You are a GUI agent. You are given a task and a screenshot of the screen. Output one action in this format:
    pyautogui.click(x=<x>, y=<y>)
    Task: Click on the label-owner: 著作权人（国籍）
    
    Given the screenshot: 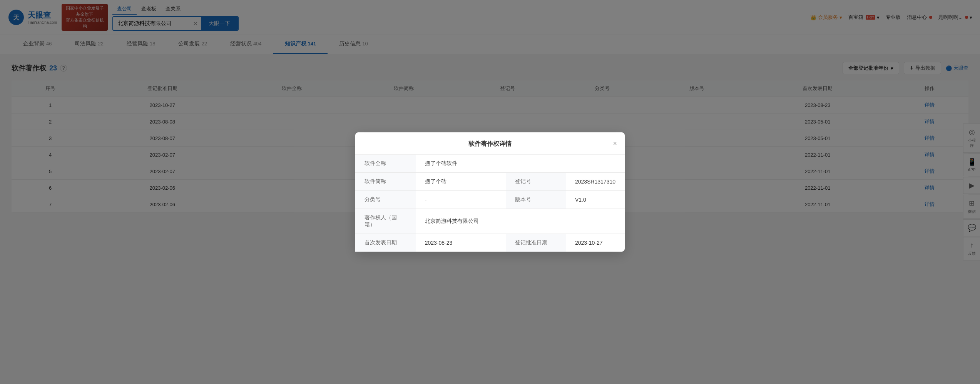 What is the action you would take?
    pyautogui.click(x=386, y=222)
    